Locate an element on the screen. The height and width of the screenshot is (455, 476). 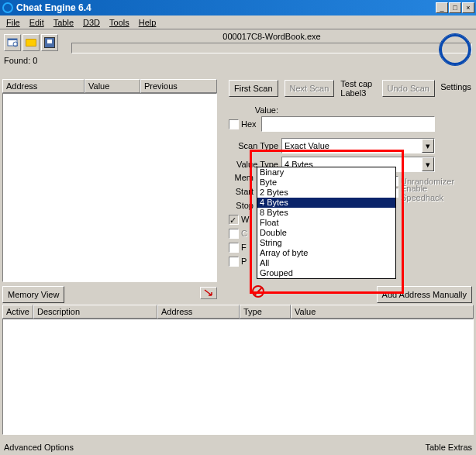
option-float: Float is located at coordinates (326, 223).